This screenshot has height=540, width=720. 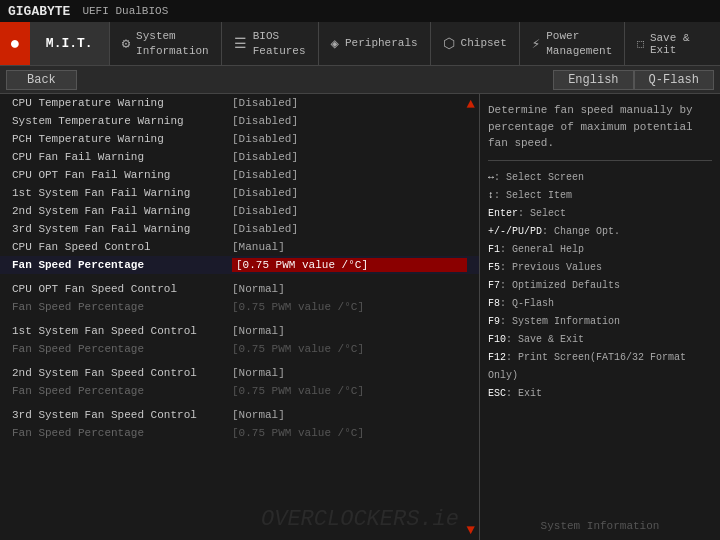 What do you see at coordinates (270, 44) in the screenshot?
I see `nav-bios-features: ☰ BIOS Features` at bounding box center [270, 44].